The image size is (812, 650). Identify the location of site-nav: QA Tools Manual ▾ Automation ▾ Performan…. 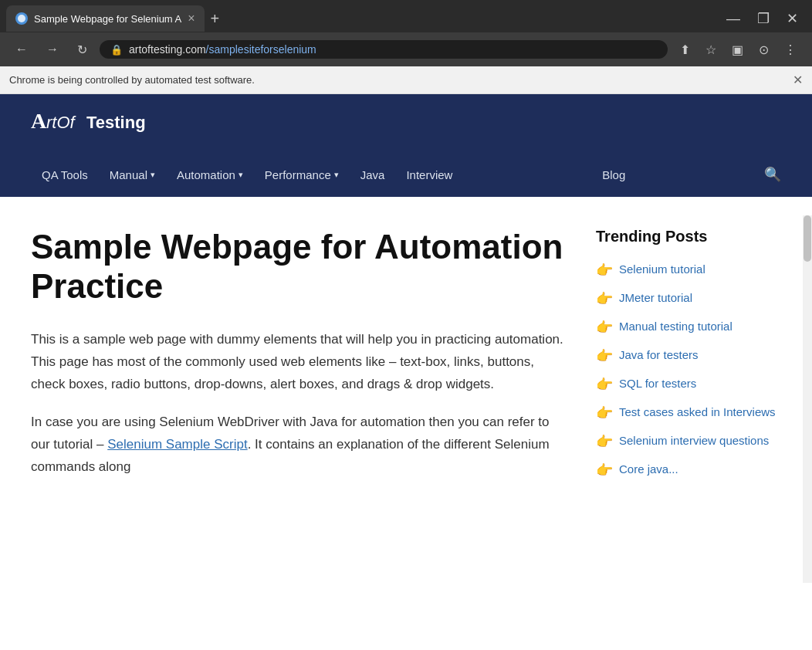
(406, 174).